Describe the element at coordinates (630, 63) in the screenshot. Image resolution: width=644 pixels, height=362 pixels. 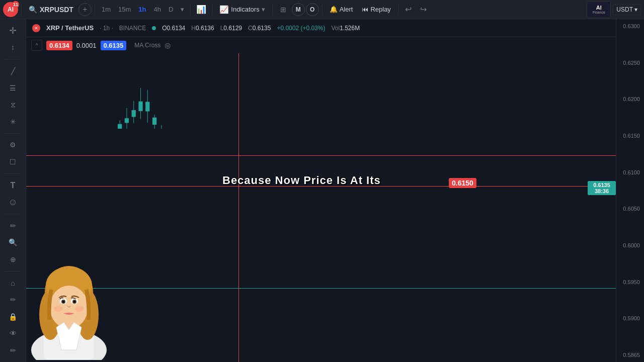
I see `price-level-1: 0.6250` at that location.